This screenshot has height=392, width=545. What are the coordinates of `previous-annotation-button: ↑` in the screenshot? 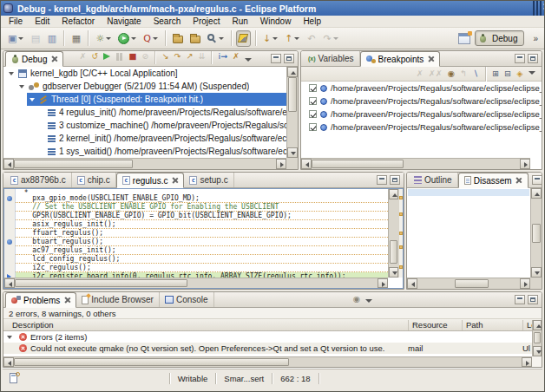 It's located at (292, 38).